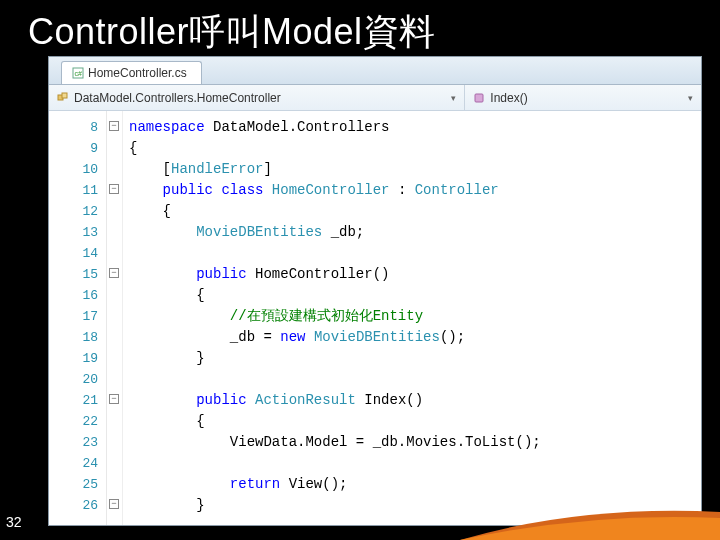  Describe the element at coordinates (178, 98) in the screenshot. I see `class-path-label: DataModel.Controllers.HomeController` at that location.